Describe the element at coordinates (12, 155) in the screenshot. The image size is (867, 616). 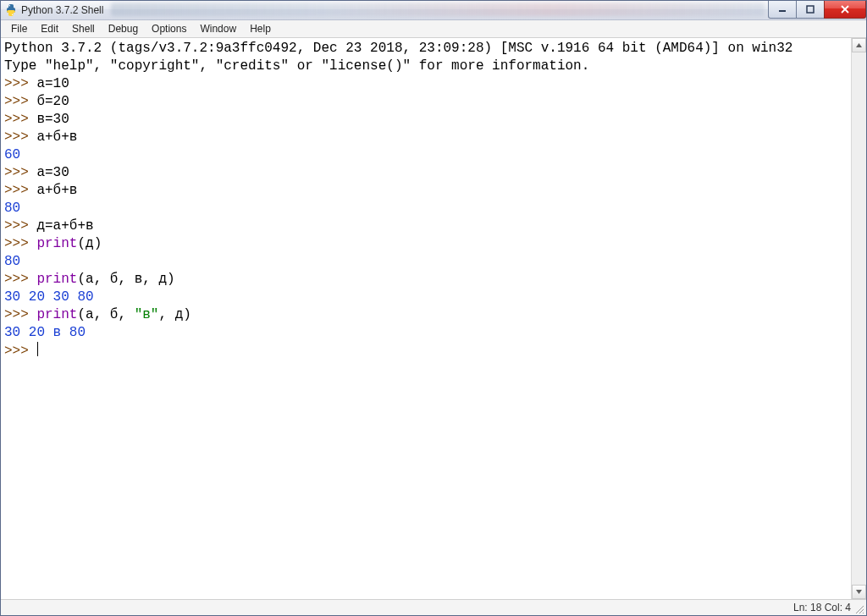
I see `output-line: 60` at that location.